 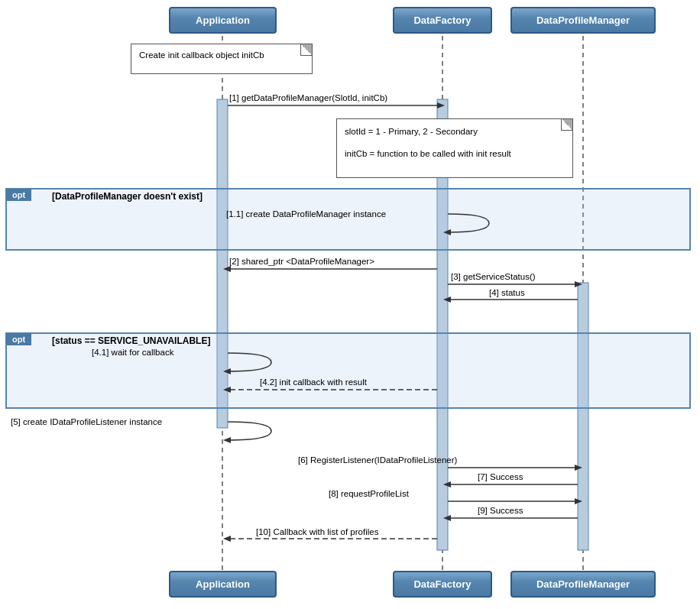 What do you see at coordinates (222, 59) in the screenshot?
I see `note-init-callback: Create init callback object initCb` at bounding box center [222, 59].